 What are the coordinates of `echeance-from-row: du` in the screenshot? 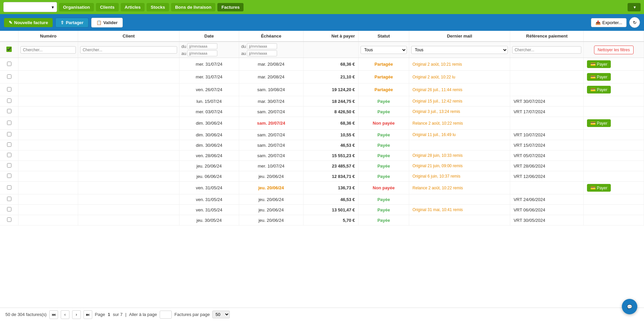 It's located at (271, 46).